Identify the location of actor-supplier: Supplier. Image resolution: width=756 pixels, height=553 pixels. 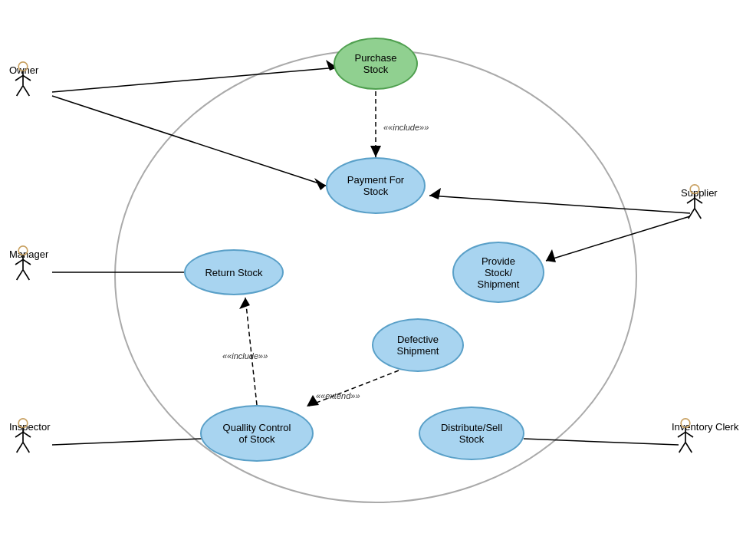
(699, 192).